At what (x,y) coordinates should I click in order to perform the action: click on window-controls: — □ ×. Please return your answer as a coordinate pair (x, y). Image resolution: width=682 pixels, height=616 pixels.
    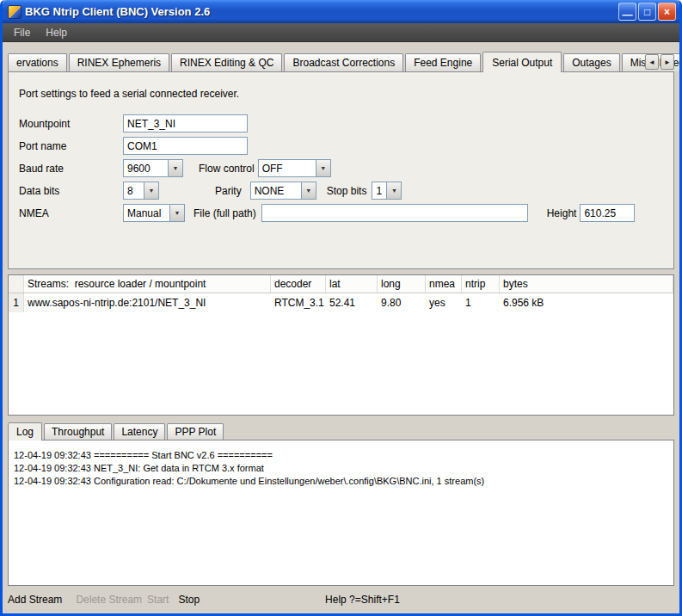
    Looking at the image, I should click on (647, 12).